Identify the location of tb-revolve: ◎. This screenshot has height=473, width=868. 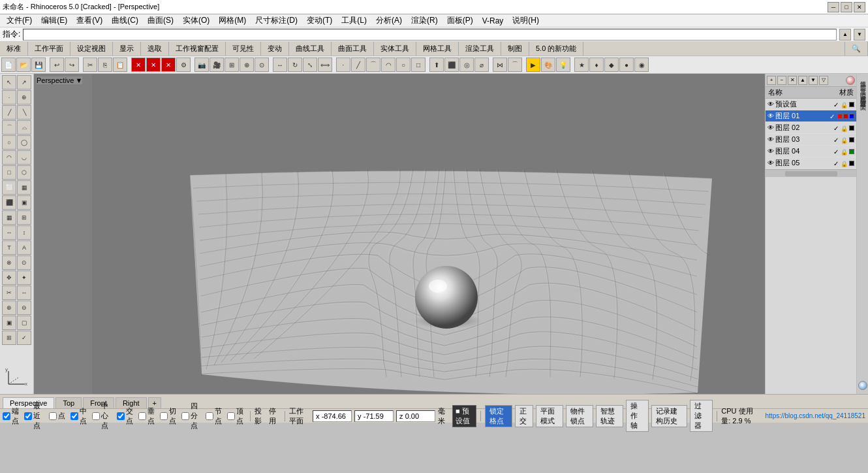
(467, 65).